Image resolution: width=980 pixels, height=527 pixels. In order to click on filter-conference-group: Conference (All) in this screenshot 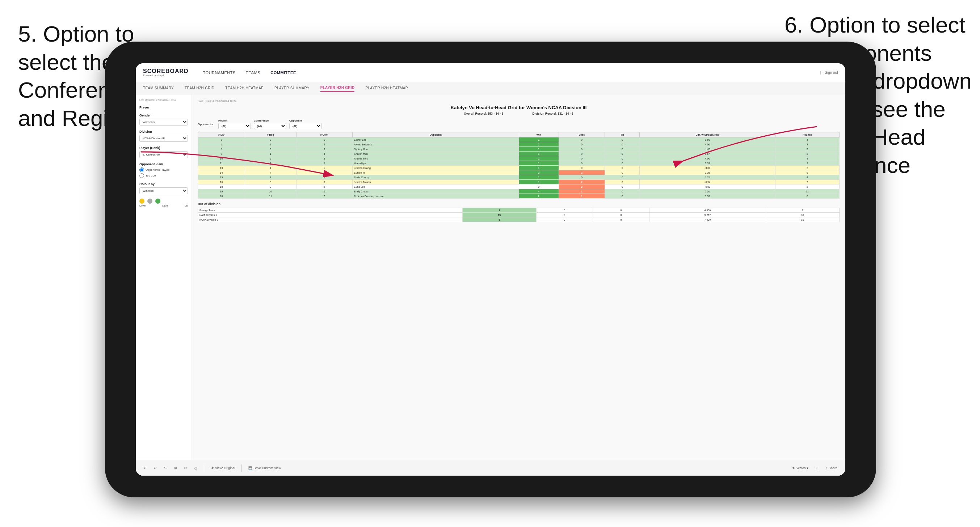, I will do `click(270, 124)`.